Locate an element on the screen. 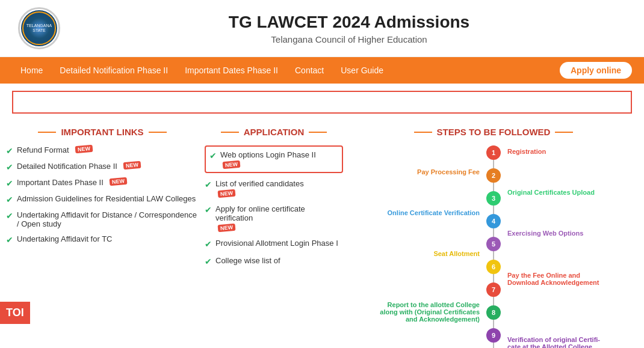  steps-header: STEPS TO BE FOLLOWED is located at coordinates (494, 132).